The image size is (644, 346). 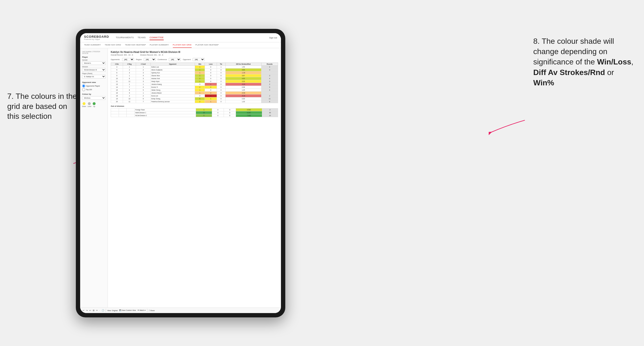 What do you see at coordinates (128, 59) in the screenshot?
I see `filter-opponents-select: (All)` at bounding box center [128, 59].